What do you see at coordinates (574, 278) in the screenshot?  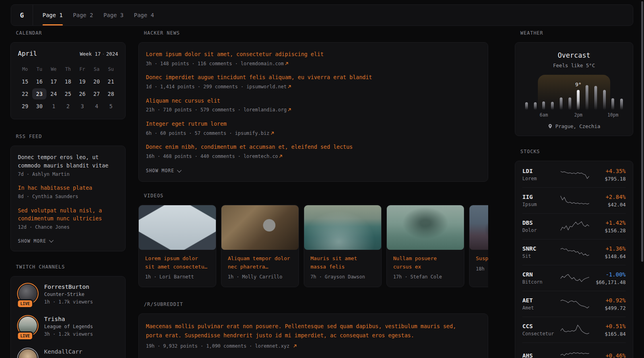 I see `stock-row: CRNBitcorn-1.00%$66,171.48` at bounding box center [574, 278].